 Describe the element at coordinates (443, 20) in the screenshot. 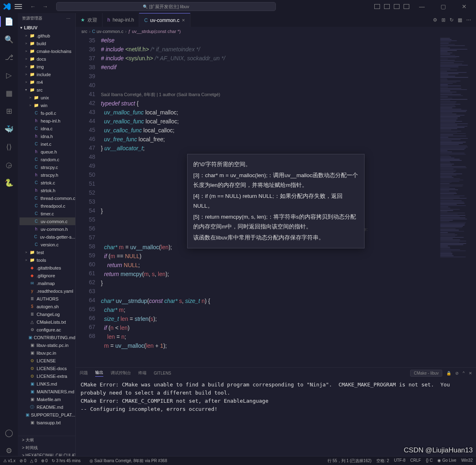

I see `tab-tool-icon: ⊞` at that location.